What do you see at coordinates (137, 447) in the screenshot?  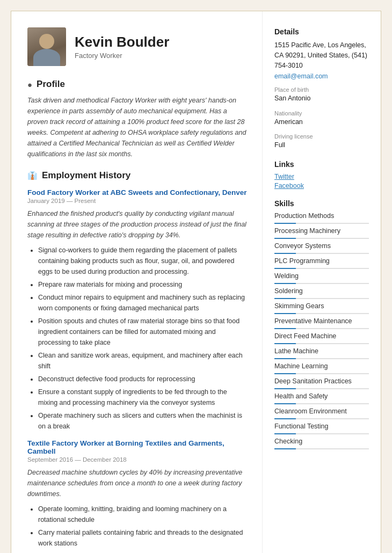 I see `job-2-title: Textile Factory Worker at Borning Textil…` at bounding box center [137, 447].